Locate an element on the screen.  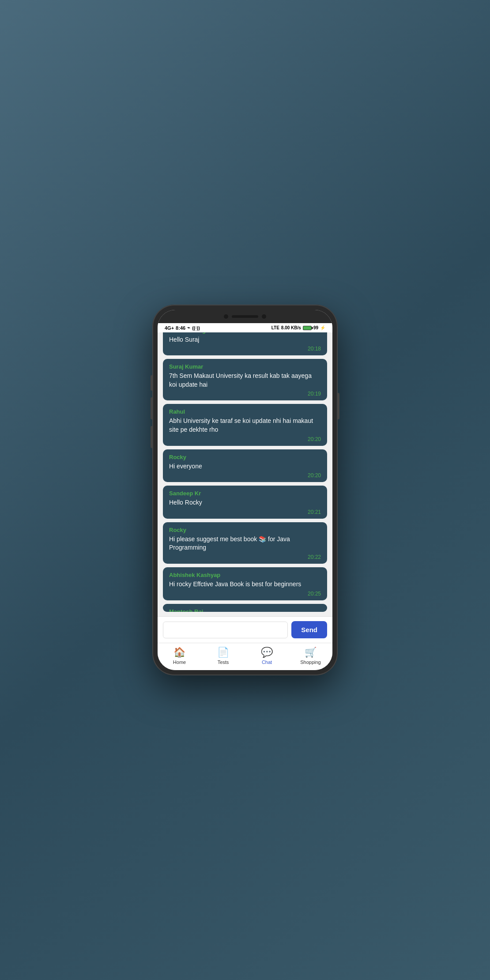
message-time: 20:22 is located at coordinates (245, 557).